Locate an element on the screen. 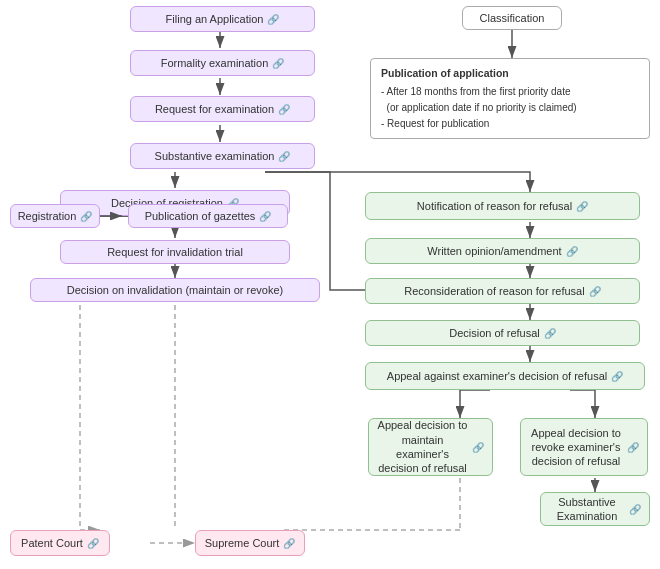 This screenshot has height=569, width=660. publication-box: Publication of application - After 18 mo… is located at coordinates (510, 98).